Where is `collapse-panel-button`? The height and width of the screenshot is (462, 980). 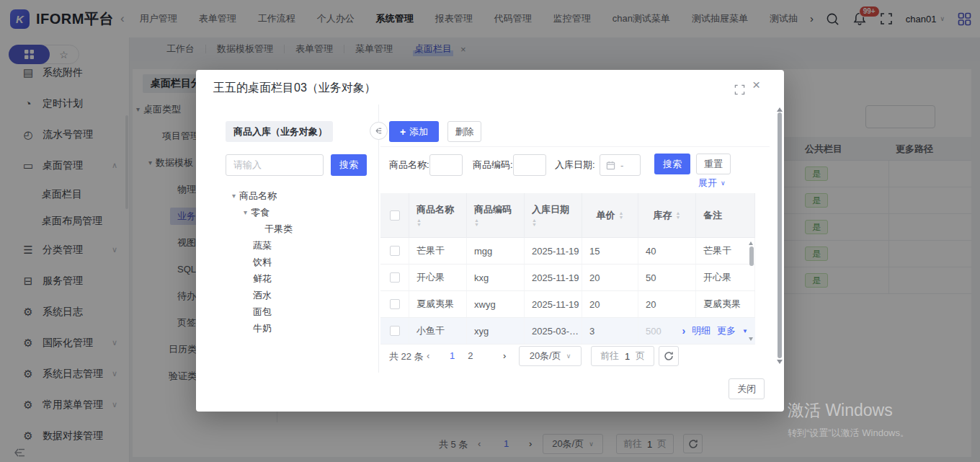
collapse-panel-button is located at coordinates (379, 131).